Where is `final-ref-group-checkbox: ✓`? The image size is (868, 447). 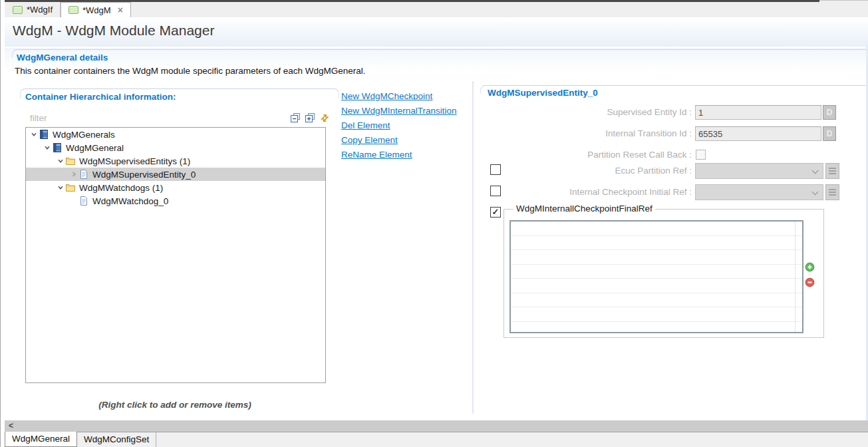
final-ref-group-checkbox: ✓ is located at coordinates (496, 212).